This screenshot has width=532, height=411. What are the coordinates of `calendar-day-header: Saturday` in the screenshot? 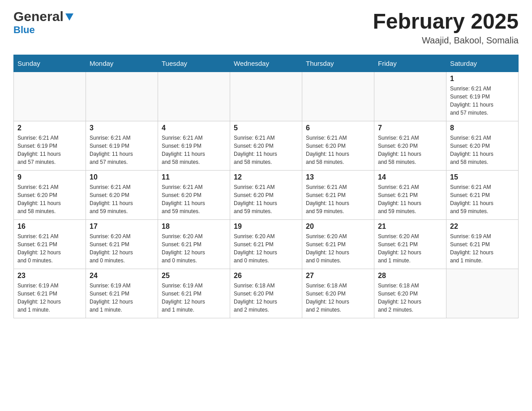 It's located at (483, 64).